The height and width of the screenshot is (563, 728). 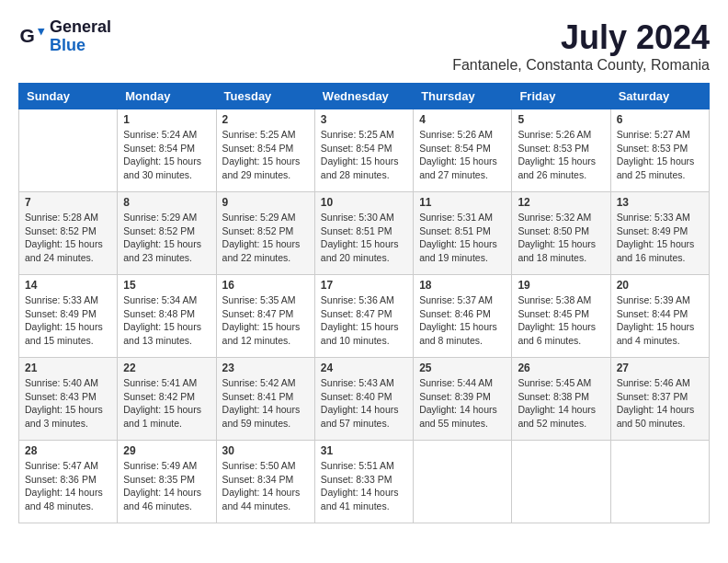 I want to click on day-info: Sunrise: 5:44 AM Sunset: 8:39 PM Dayligh…, so click(x=462, y=403).